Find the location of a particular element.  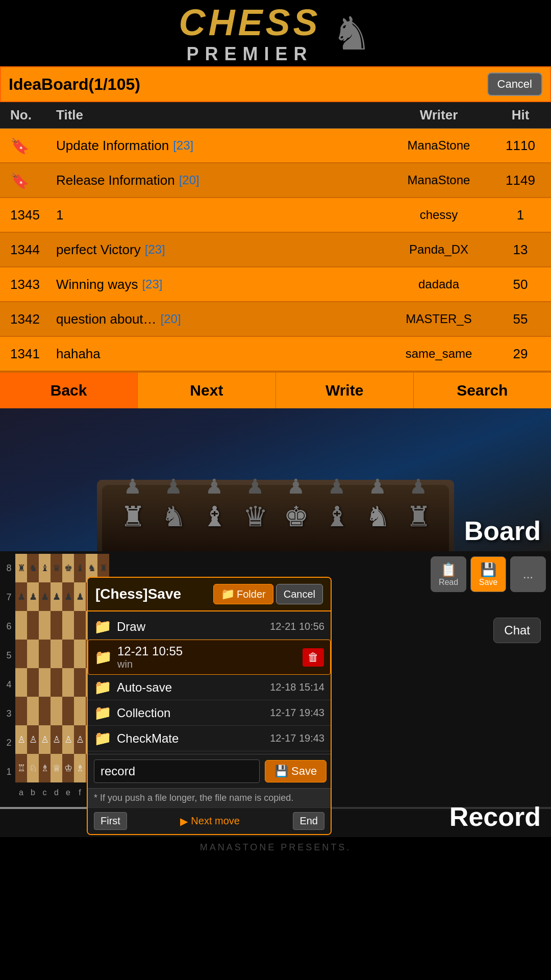

row-writer: dadada is located at coordinates (439, 284).